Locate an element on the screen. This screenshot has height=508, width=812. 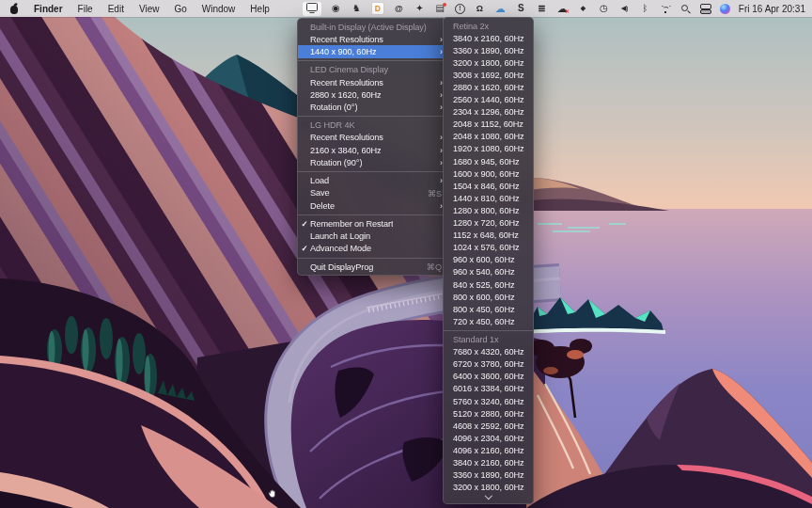
resolution-item-6016-x-3384-60hz: 6016 x 3384, 60Hz is located at coordinates (489, 389).